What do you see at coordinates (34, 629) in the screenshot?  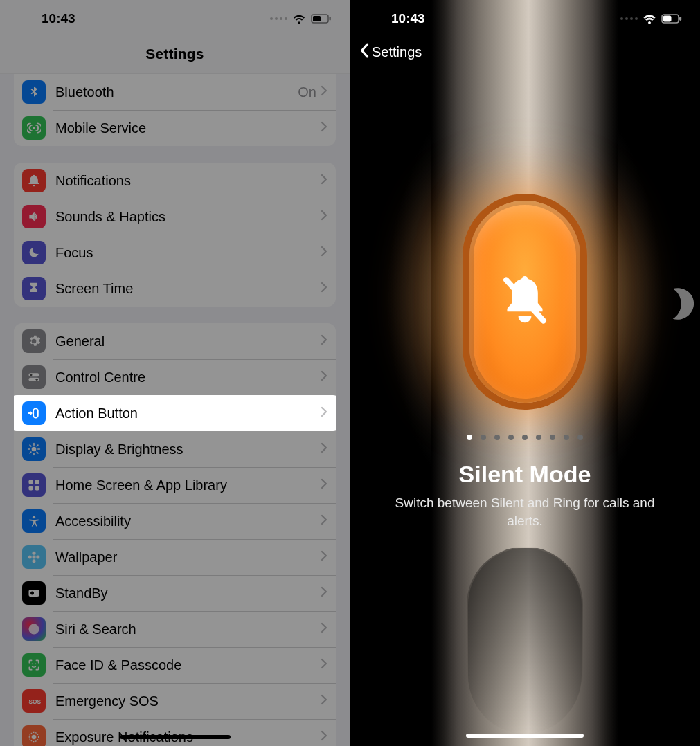 I see `siri-icon` at bounding box center [34, 629].